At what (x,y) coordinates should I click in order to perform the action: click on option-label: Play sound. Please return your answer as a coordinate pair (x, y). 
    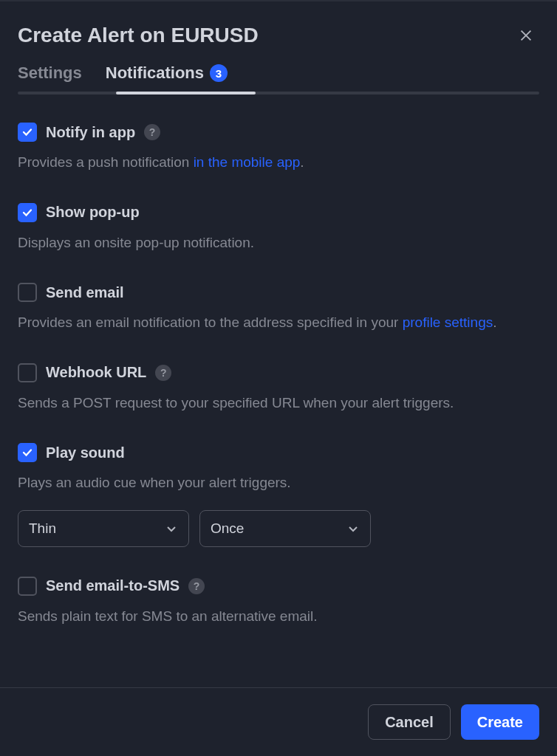
    Looking at the image, I should click on (86, 453).